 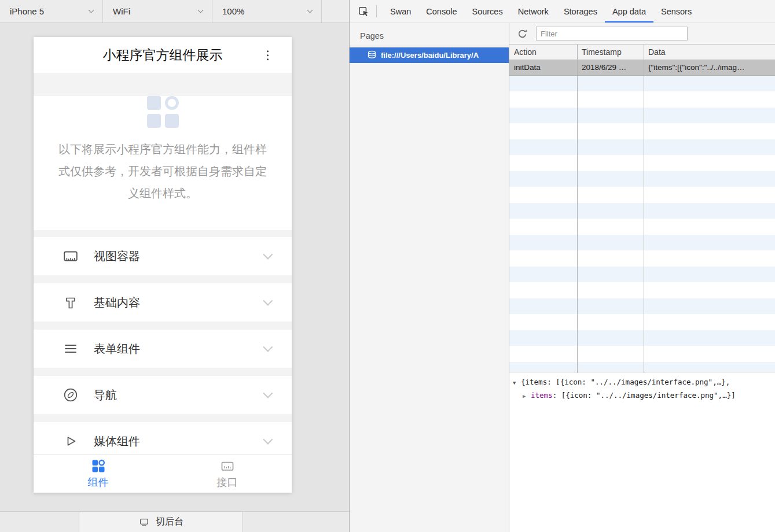 What do you see at coordinates (644, 396) in the screenshot?
I see `tree-property-value: : [{icon: "../../images/interface.png",……` at bounding box center [644, 396].